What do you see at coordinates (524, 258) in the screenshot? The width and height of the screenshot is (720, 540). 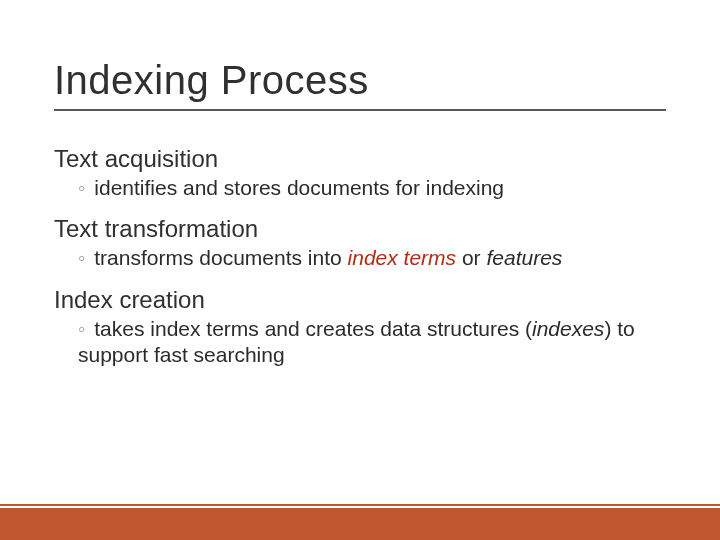 I see `bullet-text-emph: features` at bounding box center [524, 258].